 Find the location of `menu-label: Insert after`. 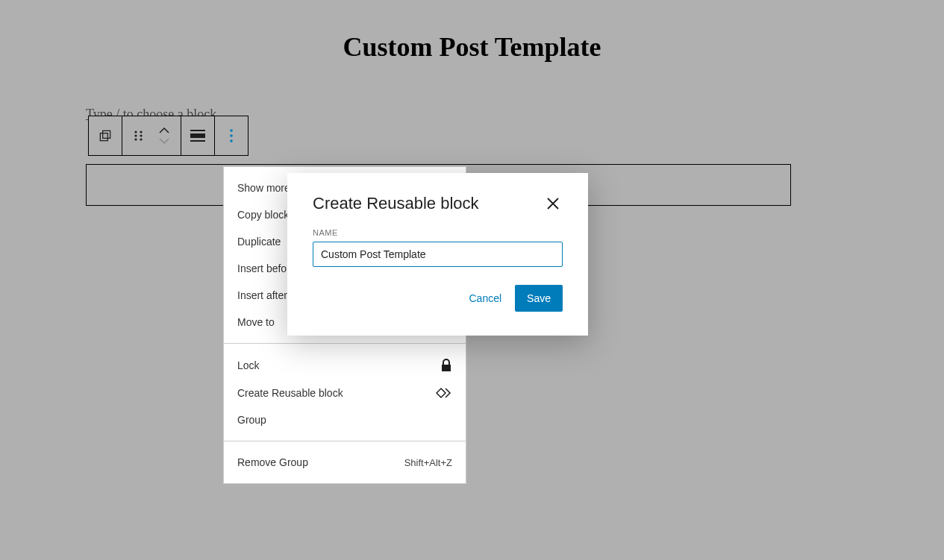

menu-label: Insert after is located at coordinates (263, 295).